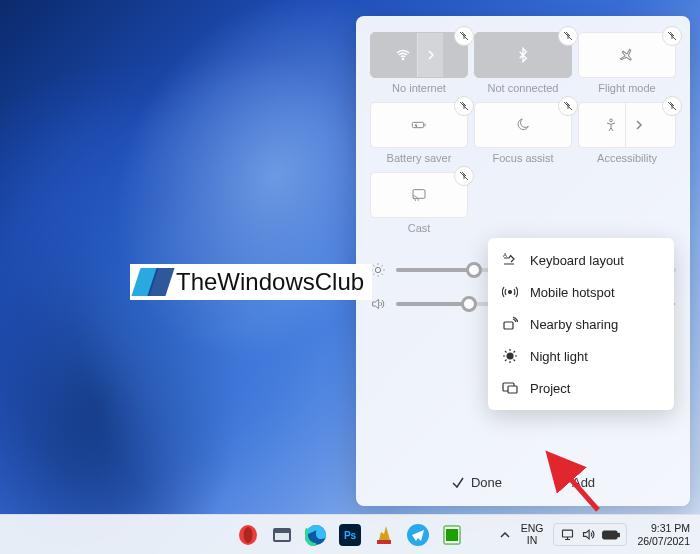 Image resolution: width=700 pixels, height=554 pixels. Describe the element at coordinates (464, 36) in the screenshot. I see `unpin-wifi-button` at that location.